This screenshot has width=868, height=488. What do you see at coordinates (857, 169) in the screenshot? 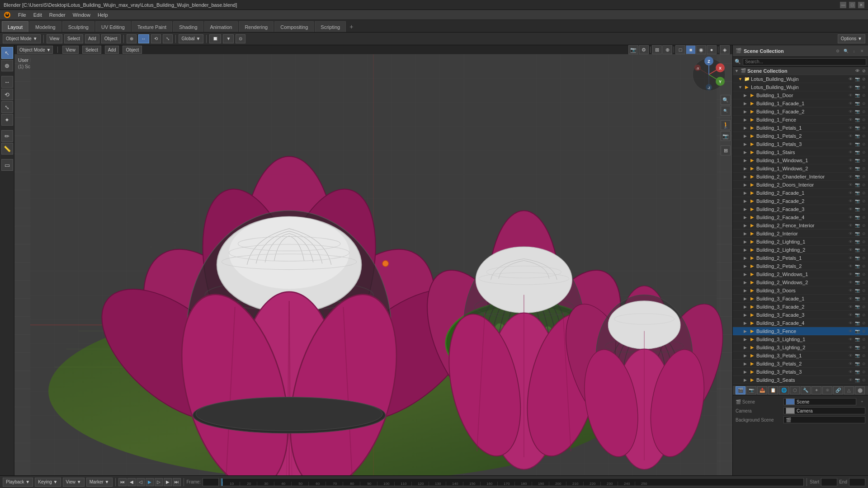
I see `item-render-10: 📷` at bounding box center [857, 169].